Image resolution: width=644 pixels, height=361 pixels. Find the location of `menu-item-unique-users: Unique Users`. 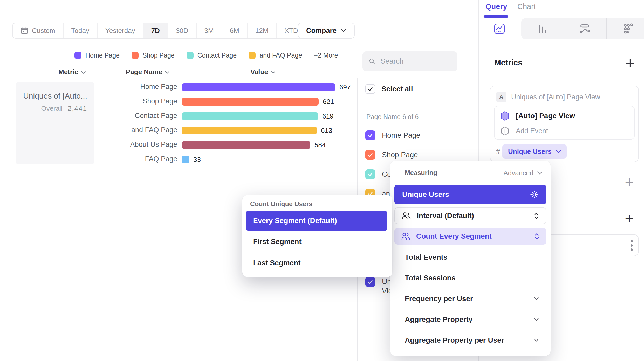

menu-item-unique-users: Unique Users is located at coordinates (470, 195).